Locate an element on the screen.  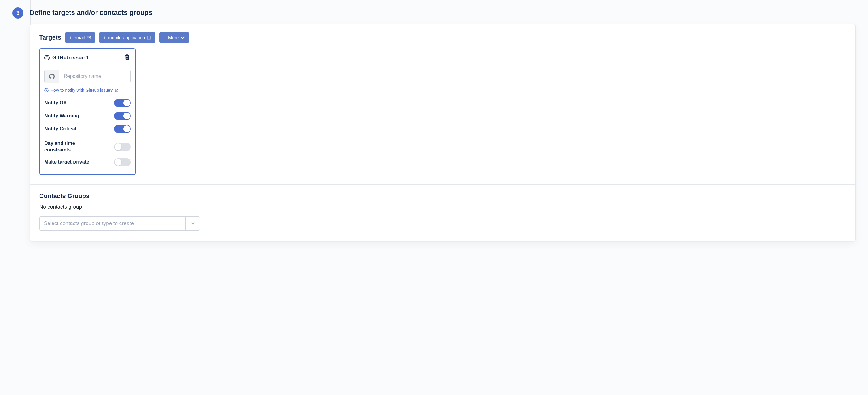
contacts-select-caret is located at coordinates (193, 223).